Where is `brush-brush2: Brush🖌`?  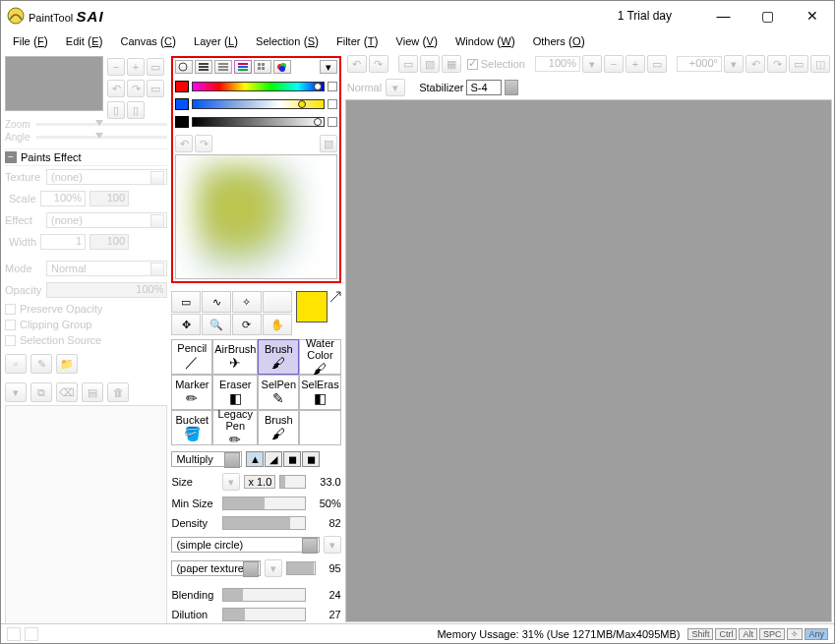
brush-brush2: Brush🖌 is located at coordinates (278, 428).